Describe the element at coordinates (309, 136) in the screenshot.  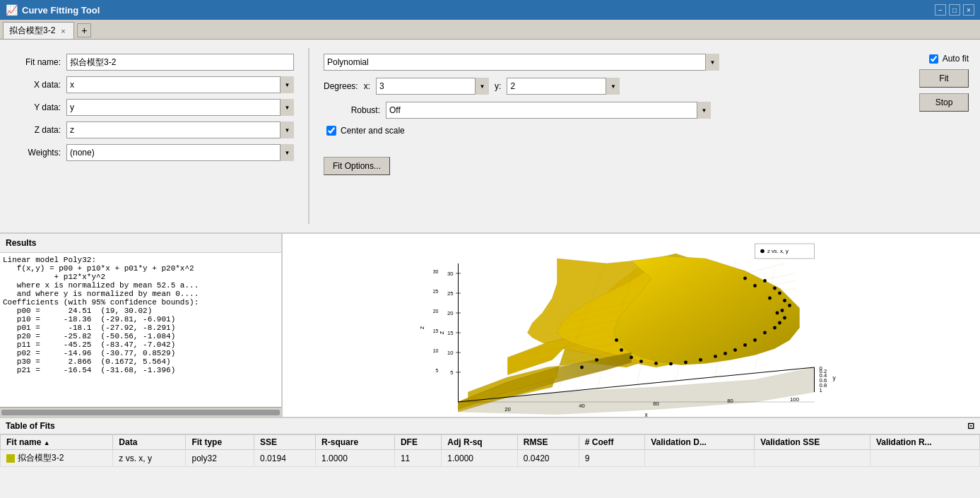
I see `vertical-separator` at that location.